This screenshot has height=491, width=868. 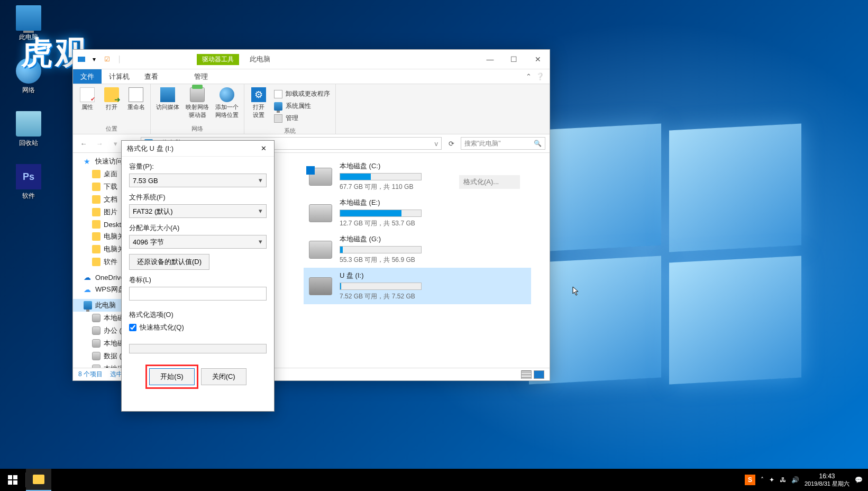 What do you see at coordinates (169, 262) in the screenshot?
I see `restore-defaults-button: 还原设备的默认值(D)` at bounding box center [169, 262].